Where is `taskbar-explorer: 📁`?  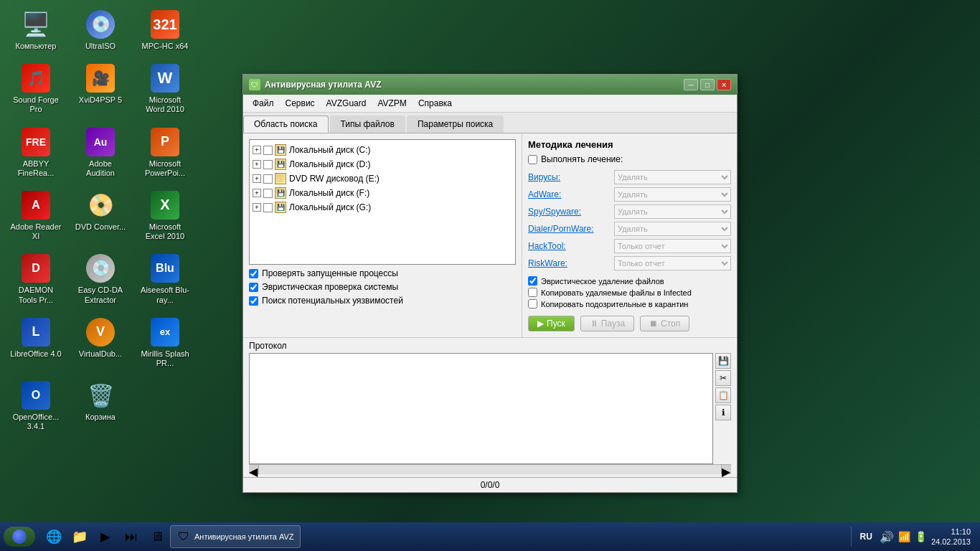
taskbar-explorer: 📁 is located at coordinates (80, 537).